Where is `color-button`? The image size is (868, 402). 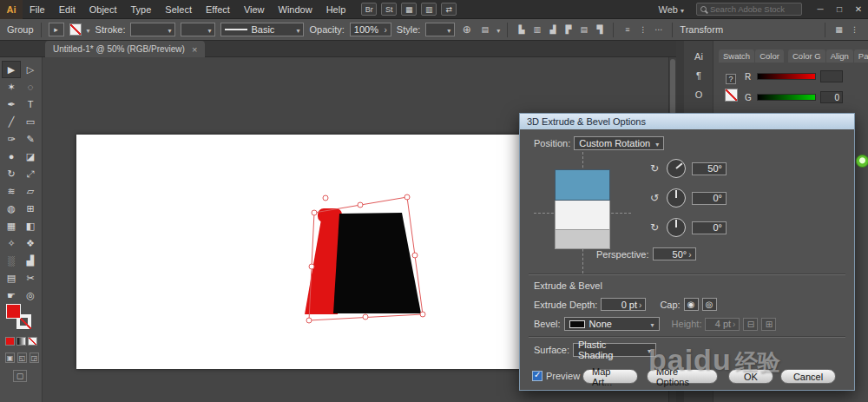
color-button is located at coordinates (10, 341).